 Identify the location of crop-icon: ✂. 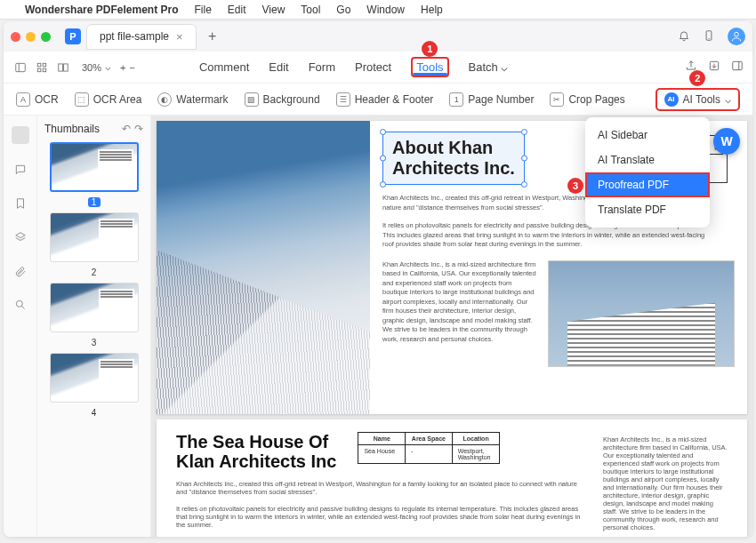
(557, 100).